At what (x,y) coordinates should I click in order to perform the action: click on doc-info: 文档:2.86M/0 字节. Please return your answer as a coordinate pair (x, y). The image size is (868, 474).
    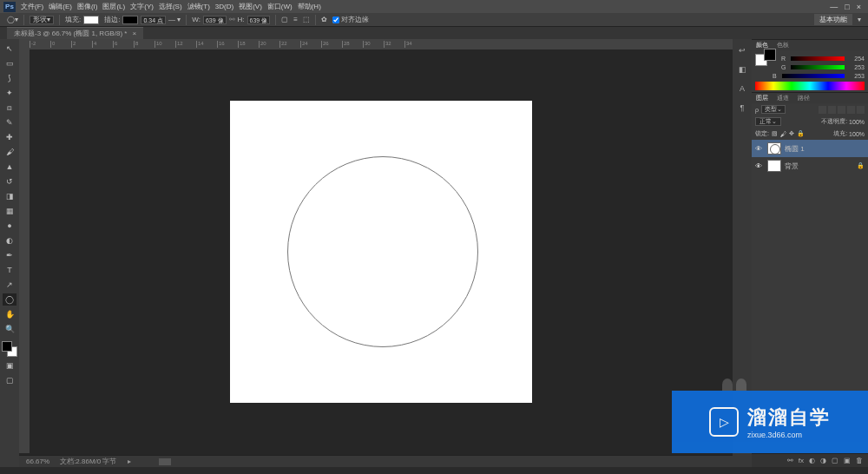
    Looking at the image, I should click on (89, 462).